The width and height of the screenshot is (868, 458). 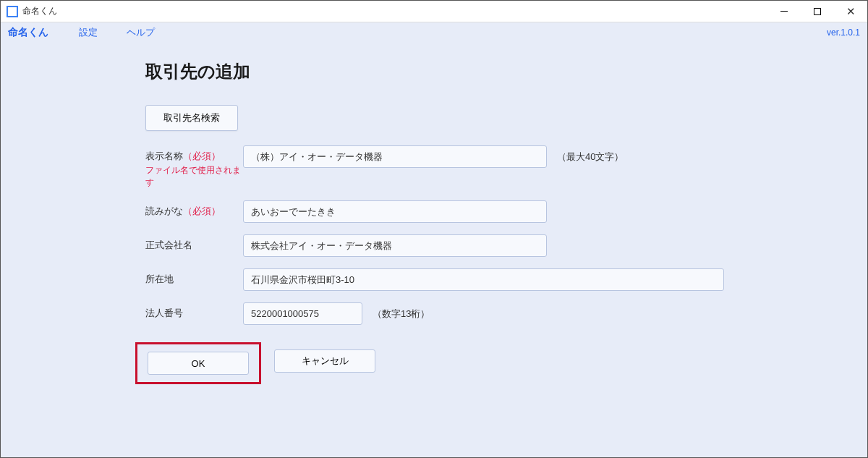 I want to click on window-controls: ✕, so click(x=817, y=12).